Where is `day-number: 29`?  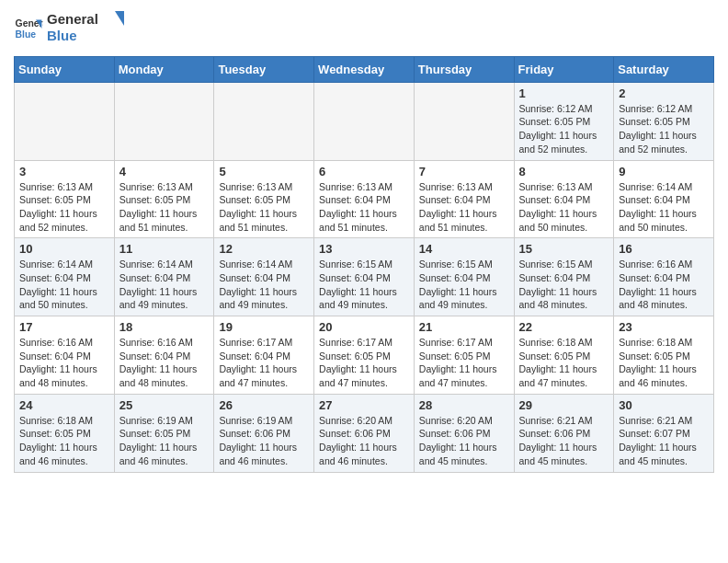 day-number: 29 is located at coordinates (564, 405).